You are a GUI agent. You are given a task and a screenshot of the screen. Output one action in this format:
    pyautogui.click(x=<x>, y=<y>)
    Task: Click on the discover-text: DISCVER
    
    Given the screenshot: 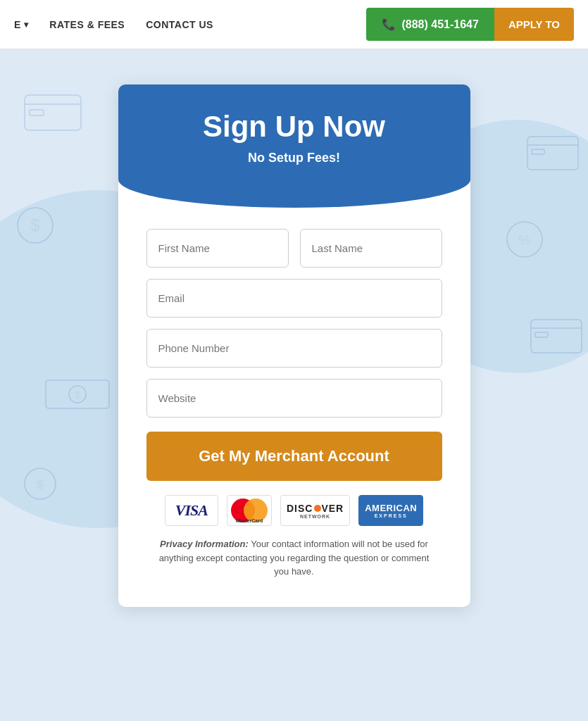 What is the action you would take?
    pyautogui.click(x=315, y=508)
    